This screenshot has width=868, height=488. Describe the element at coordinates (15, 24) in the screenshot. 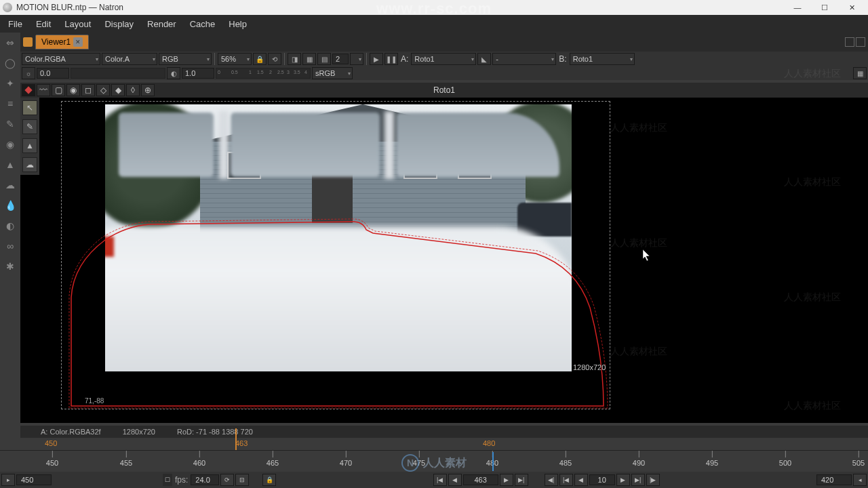

I see `menu-file: File` at that location.